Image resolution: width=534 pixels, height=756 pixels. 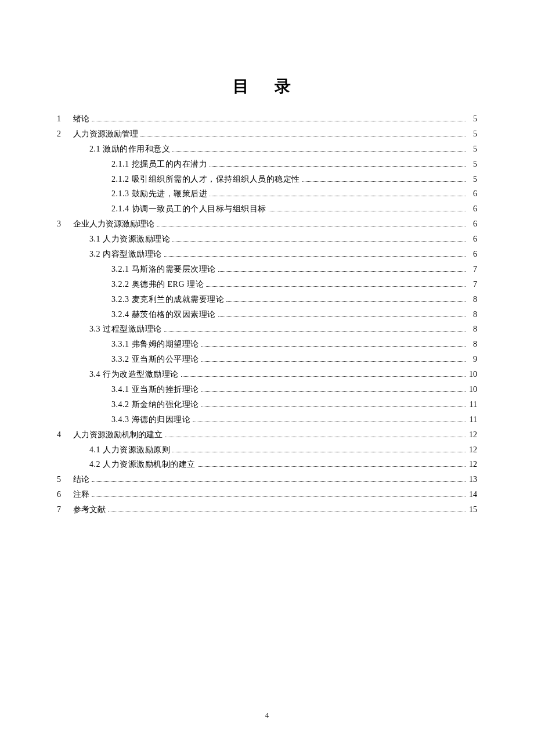 What do you see at coordinates (125, 254) in the screenshot?
I see `toc-entry-label: 3.2 内容型激励理论` at bounding box center [125, 254].